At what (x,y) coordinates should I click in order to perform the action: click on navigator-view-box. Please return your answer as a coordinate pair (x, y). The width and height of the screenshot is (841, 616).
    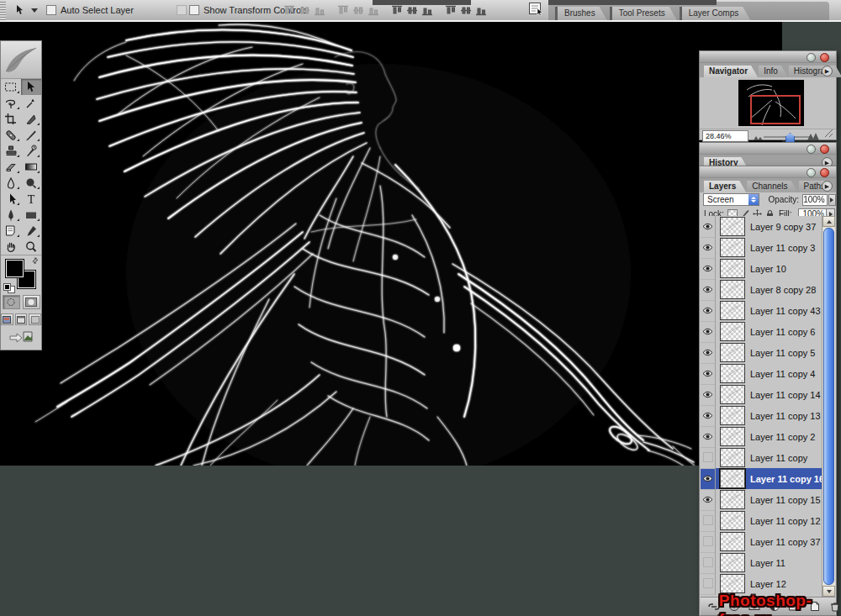
    Looking at the image, I should click on (775, 109).